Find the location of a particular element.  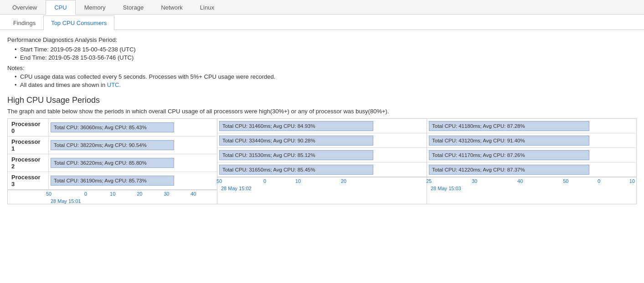

tab-top-cpu-consumers: Top CPU Consumers is located at coordinates (79, 23).